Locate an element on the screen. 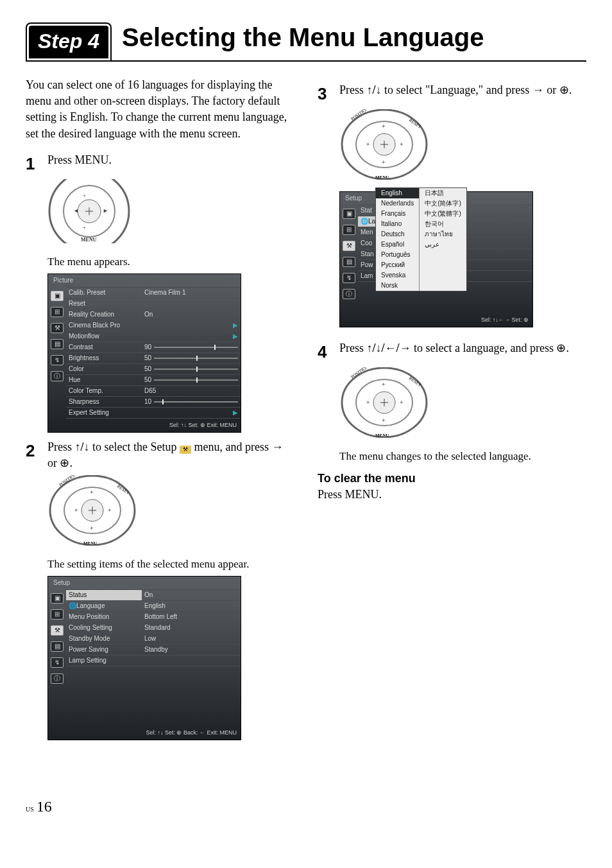  language-menu-footer: Sel: ↑↓←→ Set: ⊕ is located at coordinates (505, 320).